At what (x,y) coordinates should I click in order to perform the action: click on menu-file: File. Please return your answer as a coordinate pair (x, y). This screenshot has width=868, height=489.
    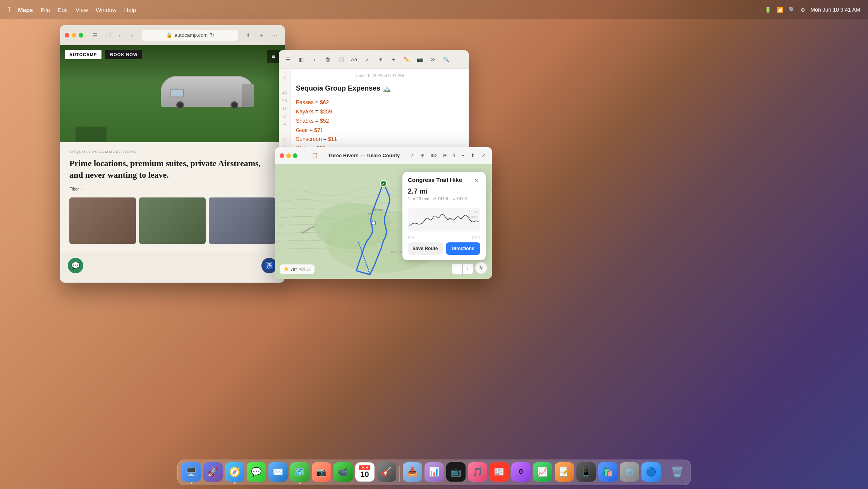
    Looking at the image, I should click on (45, 10).